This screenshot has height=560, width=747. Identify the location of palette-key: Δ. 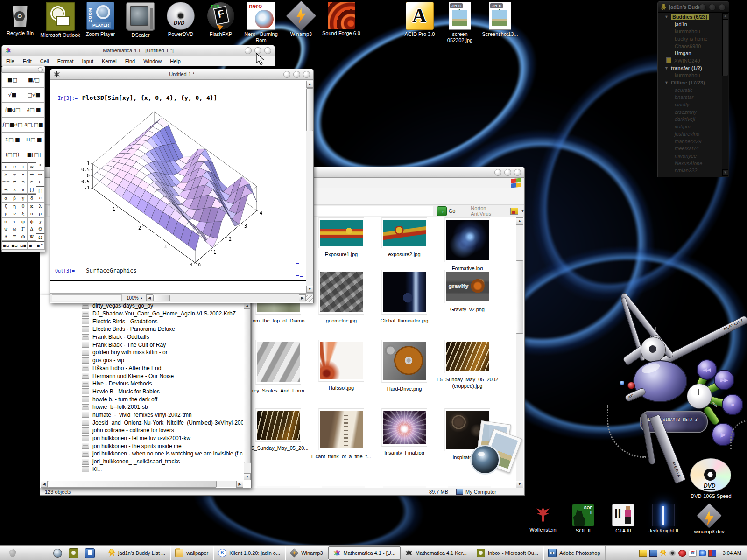
(32, 229).